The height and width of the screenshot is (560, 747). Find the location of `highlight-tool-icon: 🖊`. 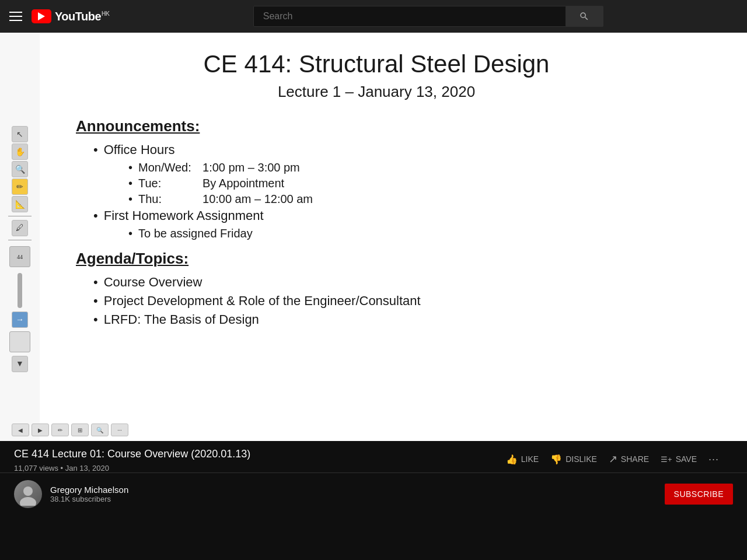

highlight-tool-icon: 🖊 is located at coordinates (20, 228).